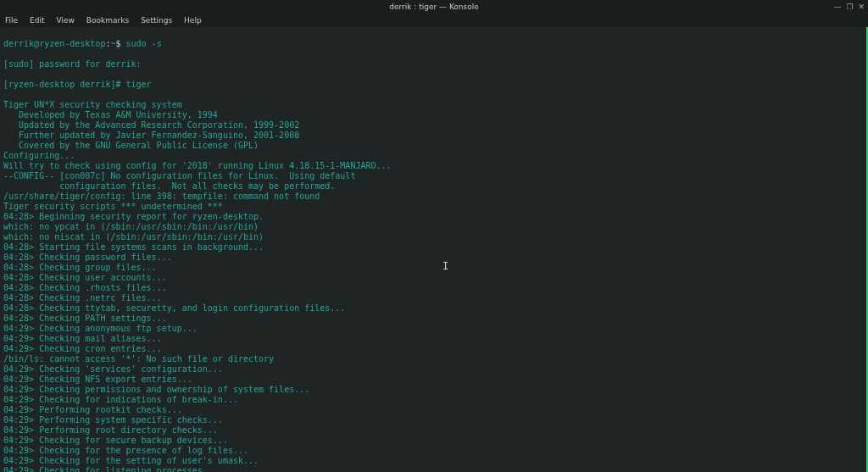 The image size is (868, 472). What do you see at coordinates (433, 420) in the screenshot?
I see `terminal-line: 04:29> Performing system specific checks…` at bounding box center [433, 420].